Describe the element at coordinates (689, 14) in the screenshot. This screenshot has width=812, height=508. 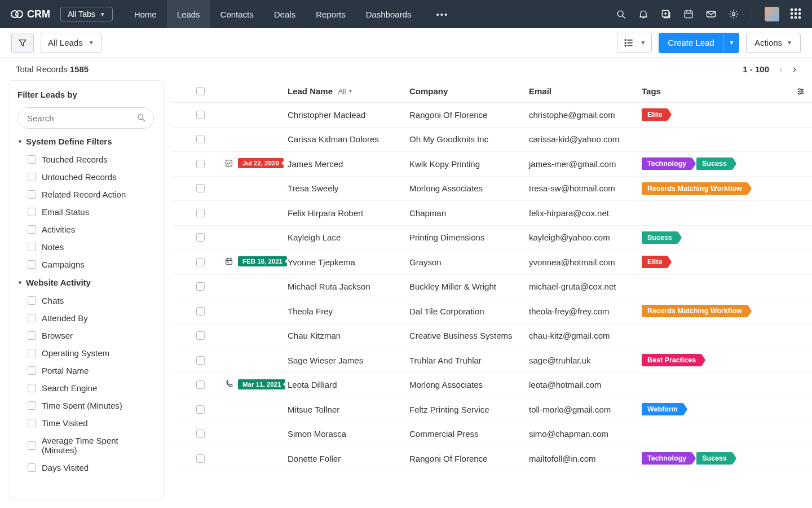
I see `calendar-icon` at that location.